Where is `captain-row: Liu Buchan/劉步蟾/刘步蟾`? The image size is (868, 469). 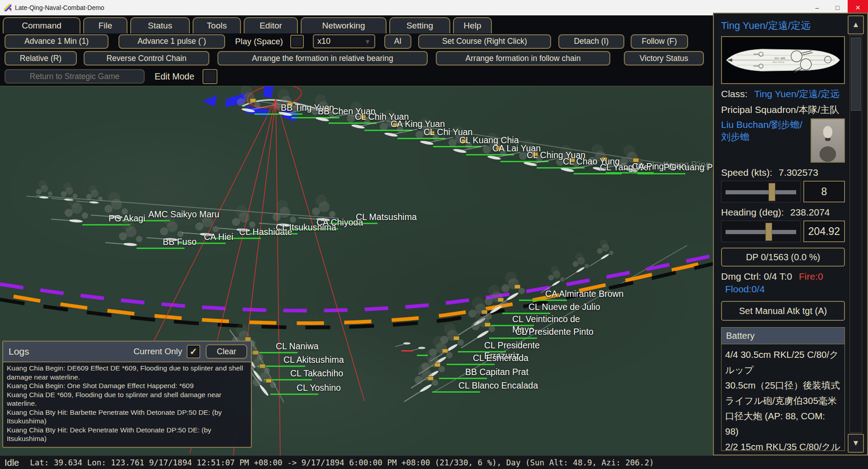 captain-row: Liu Buchan/劉步蟾/刘步蟾 is located at coordinates (783, 141).